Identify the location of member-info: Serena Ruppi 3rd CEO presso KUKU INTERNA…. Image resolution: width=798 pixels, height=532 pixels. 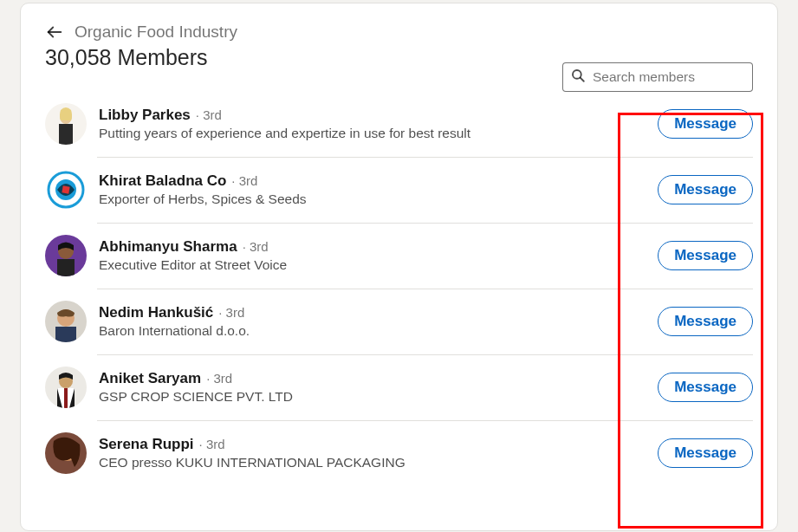
(378, 453).